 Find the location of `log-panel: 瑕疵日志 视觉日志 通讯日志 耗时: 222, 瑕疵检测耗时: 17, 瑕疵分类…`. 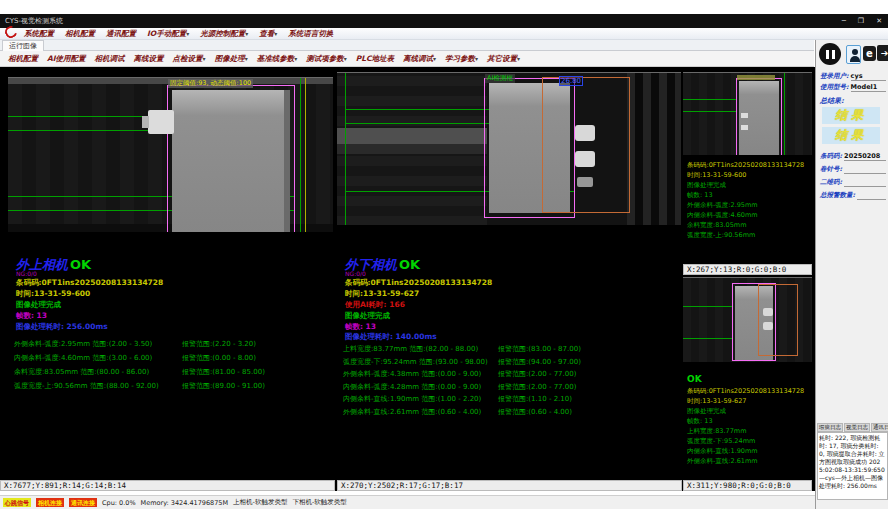

log-panel: 瑕疵日志 视觉日志 通讯日志 耗时: 222, 瑕疵检测耗时: 17, 瑕疵分类… is located at coordinates (852, 463).